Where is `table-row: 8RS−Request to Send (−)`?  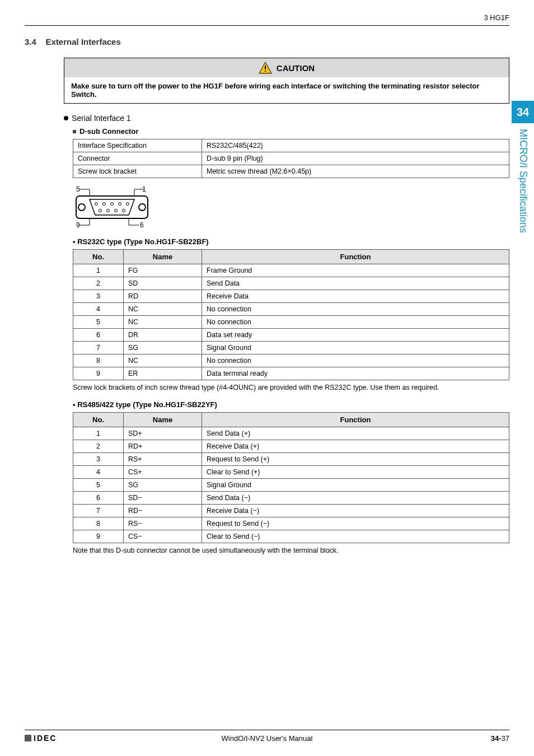
table-row: 8RS−Request to Send (−) is located at coordinates (291, 524).